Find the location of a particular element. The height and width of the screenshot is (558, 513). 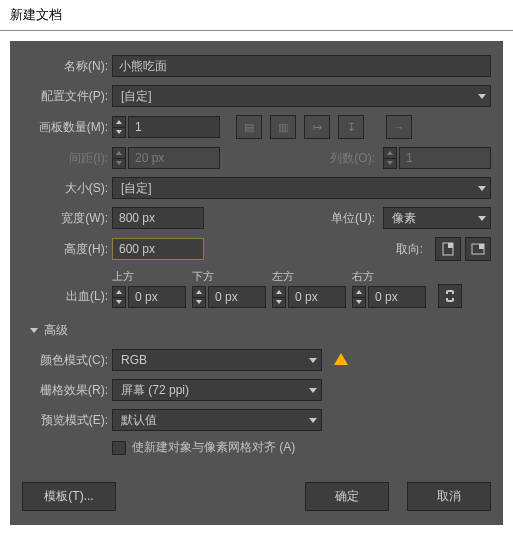

dialog-title: 新建文档 is located at coordinates (256, 16).